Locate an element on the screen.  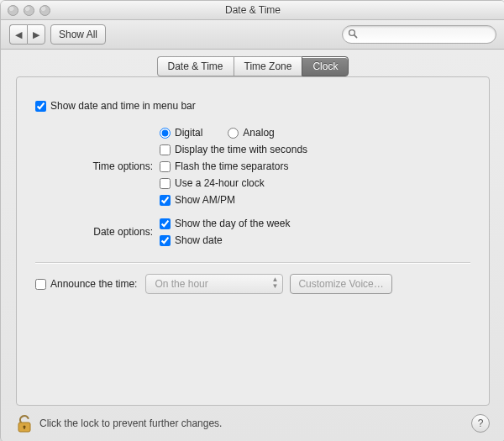
triangle-left-icon: ◀ is located at coordinates (18, 35).